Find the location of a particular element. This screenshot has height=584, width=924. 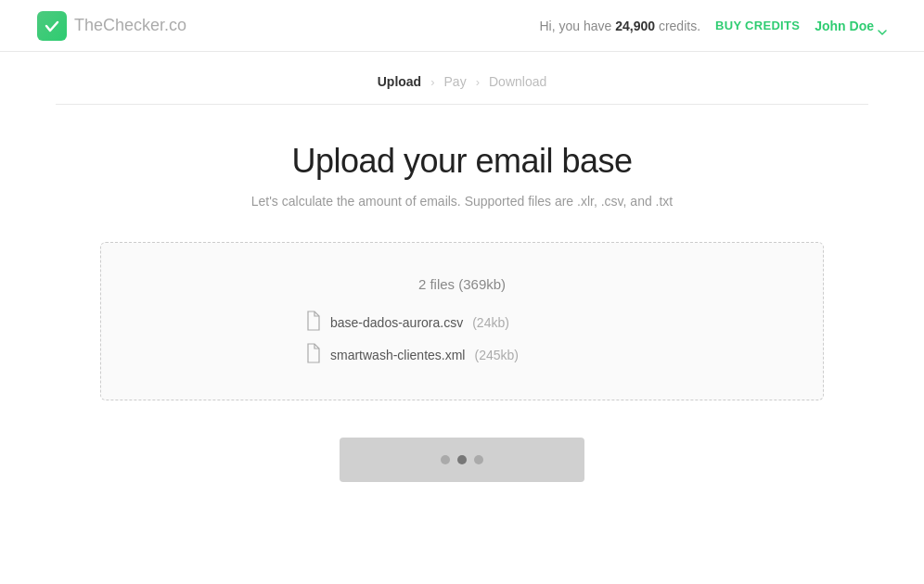

step-pay: Pay is located at coordinates (456, 82).